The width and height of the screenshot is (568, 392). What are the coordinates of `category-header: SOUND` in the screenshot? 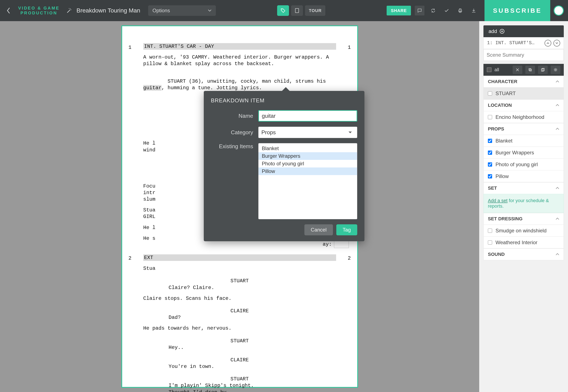 It's located at (524, 254).